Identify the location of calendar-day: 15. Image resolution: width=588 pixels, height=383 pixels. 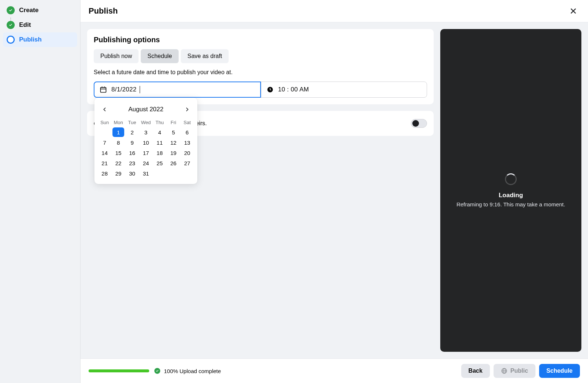
(118, 153).